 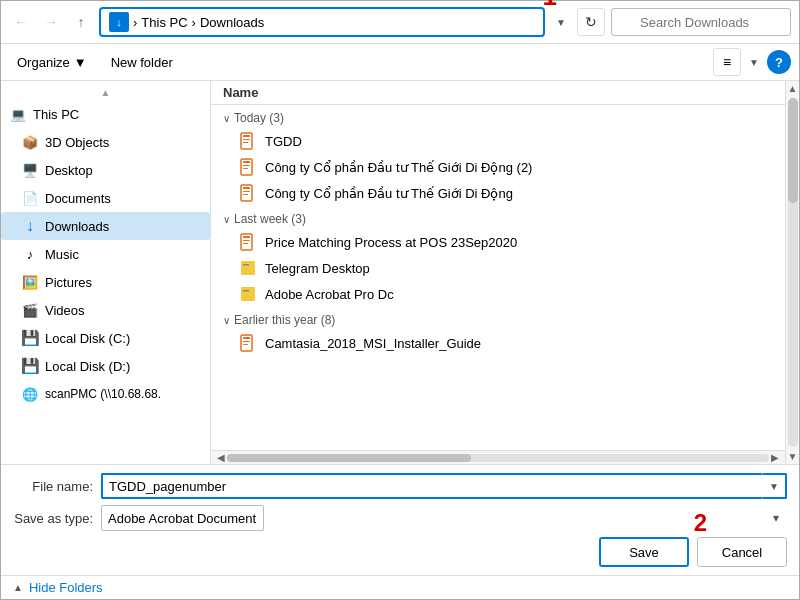 I want to click on sidebar-label-music: Music, so click(x=62, y=254).